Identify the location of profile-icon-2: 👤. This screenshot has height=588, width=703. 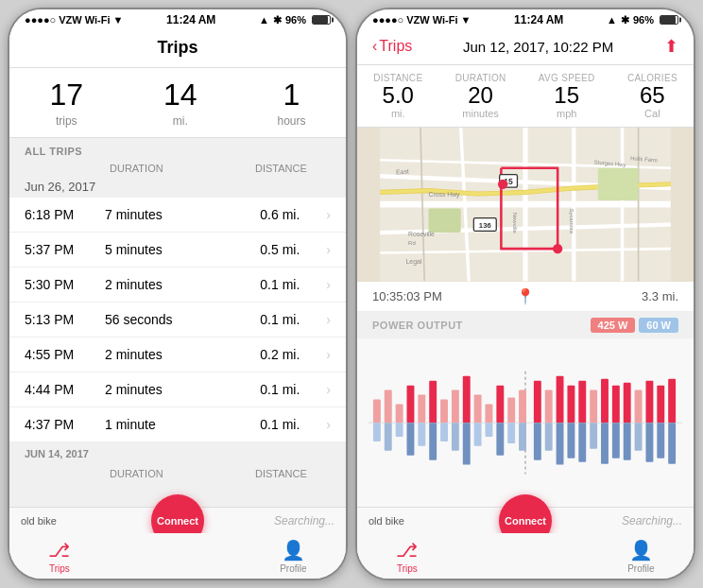
(641, 550).